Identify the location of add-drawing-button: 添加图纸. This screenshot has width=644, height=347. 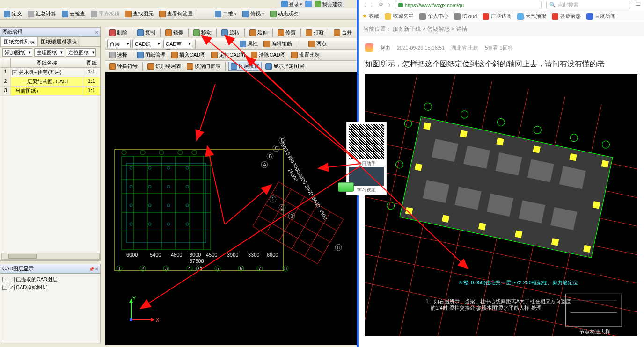
(17, 52).